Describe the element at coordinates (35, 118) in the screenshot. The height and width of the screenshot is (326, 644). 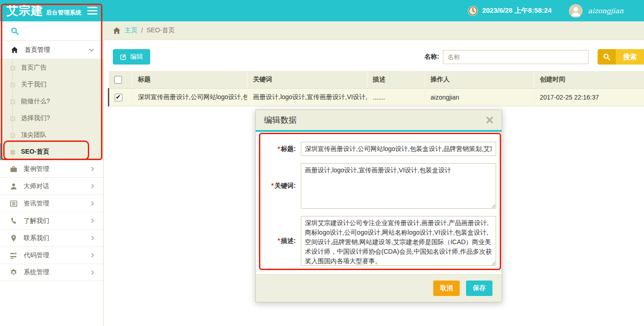
I see `submenu-label: 选择我们?` at that location.